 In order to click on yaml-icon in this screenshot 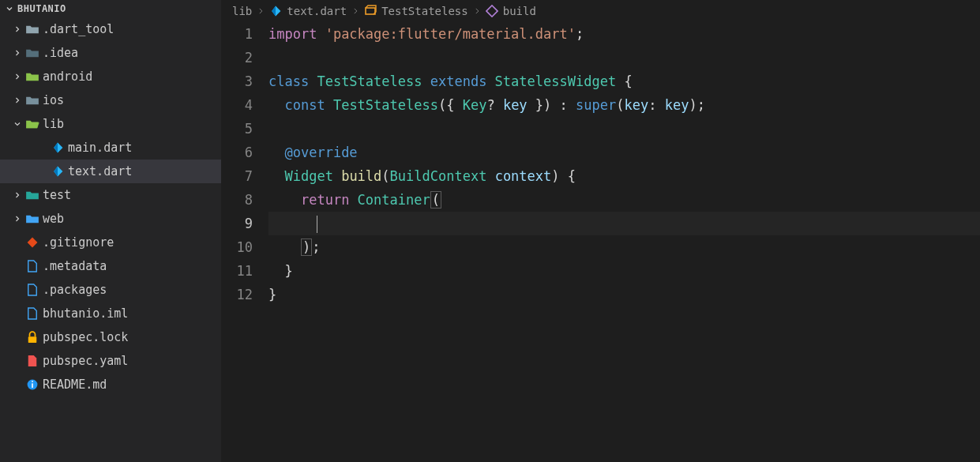, I will do `click(32, 361)`.